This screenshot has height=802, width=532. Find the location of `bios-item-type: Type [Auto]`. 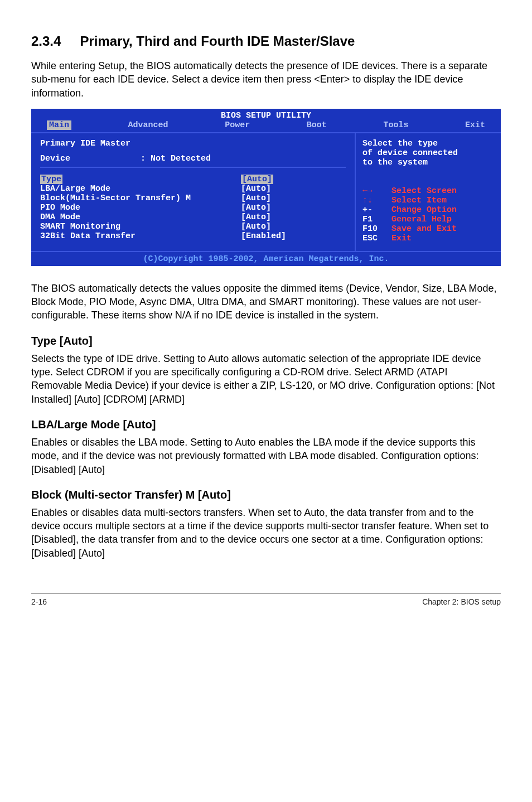

bios-item-type: Type [Auto] is located at coordinates (193, 180).